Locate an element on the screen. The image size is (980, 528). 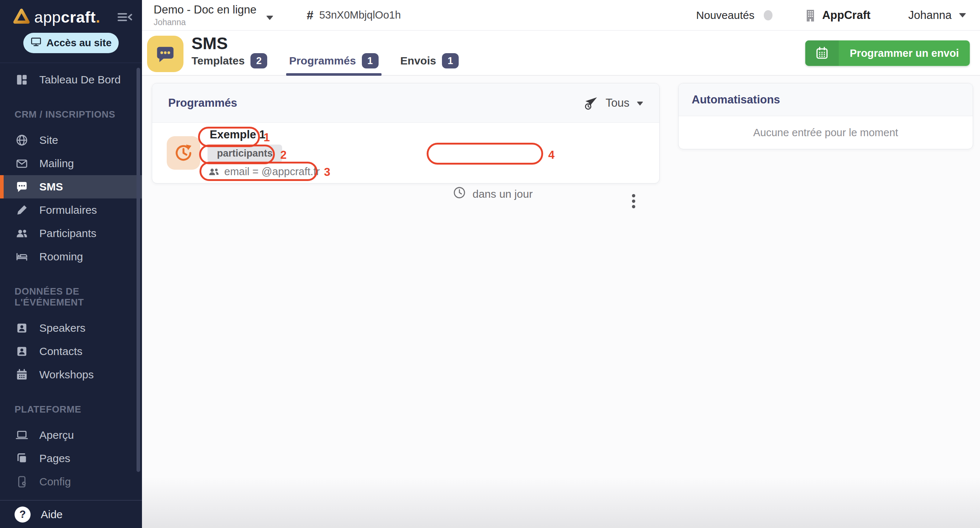
sidebar-scrollbar is located at coordinates (138, 270).